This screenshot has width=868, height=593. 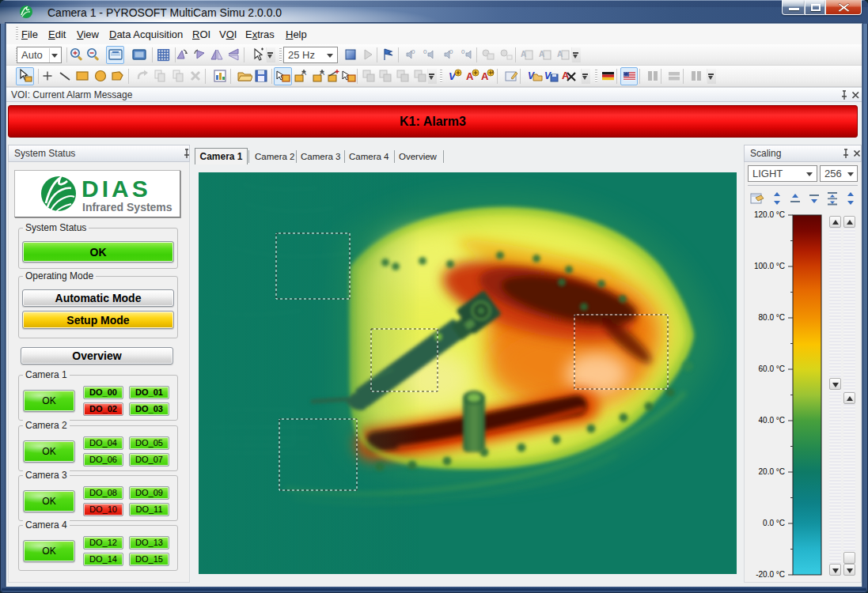 I want to click on svg-text: 0.0 °C, so click(x=774, y=523).